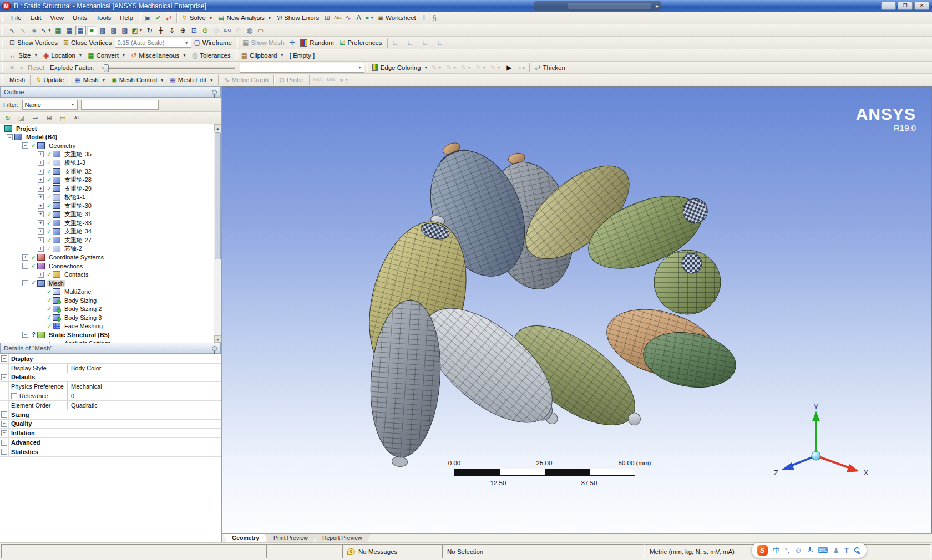  Describe the element at coordinates (217, 128) in the screenshot. I see `scroll-up-icon: ▲` at that location.